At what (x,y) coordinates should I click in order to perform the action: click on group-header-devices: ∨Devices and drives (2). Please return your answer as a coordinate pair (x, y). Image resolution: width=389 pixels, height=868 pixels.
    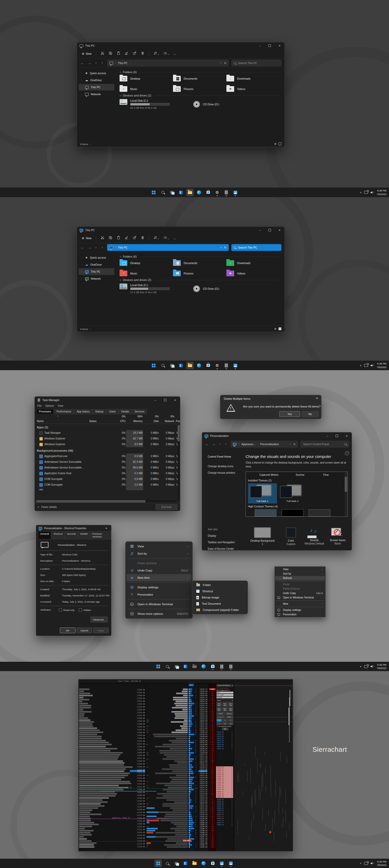
    Looking at the image, I should click on (200, 280).